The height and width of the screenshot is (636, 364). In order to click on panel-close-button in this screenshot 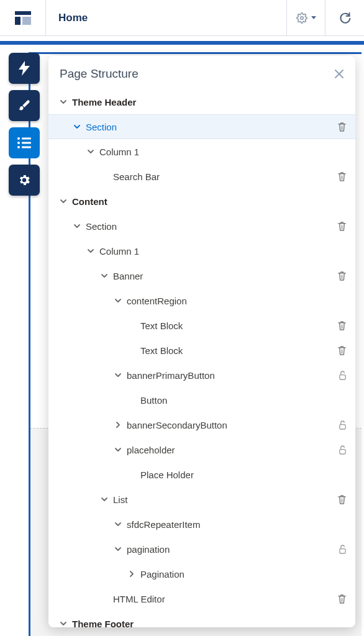, I will do `click(339, 74)`.